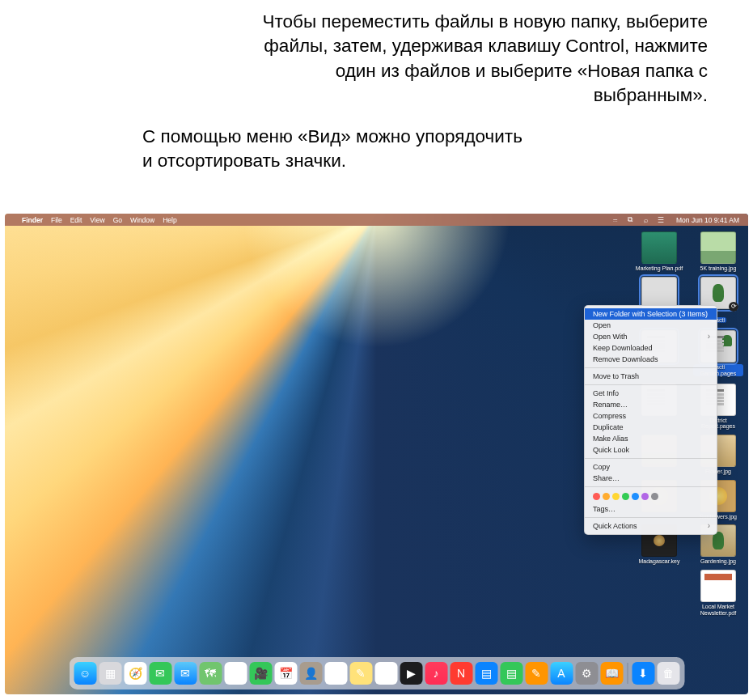 This screenshot has height=700, width=753. What do you see at coordinates (586, 673) in the screenshot?
I see `dock-app-settings: ⚙` at bounding box center [586, 673].